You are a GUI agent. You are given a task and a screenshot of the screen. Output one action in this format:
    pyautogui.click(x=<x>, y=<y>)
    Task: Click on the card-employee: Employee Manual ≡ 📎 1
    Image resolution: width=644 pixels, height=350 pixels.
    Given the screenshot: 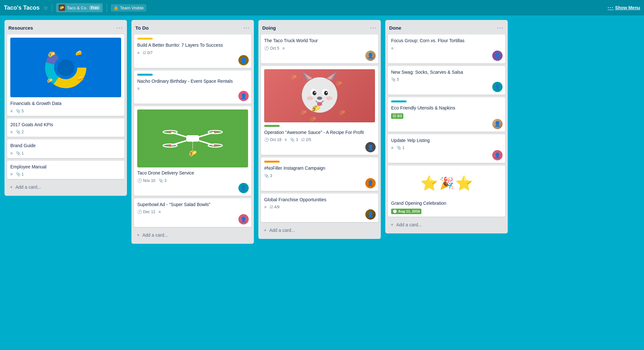 What is the action you would take?
    pyautogui.click(x=66, y=170)
    